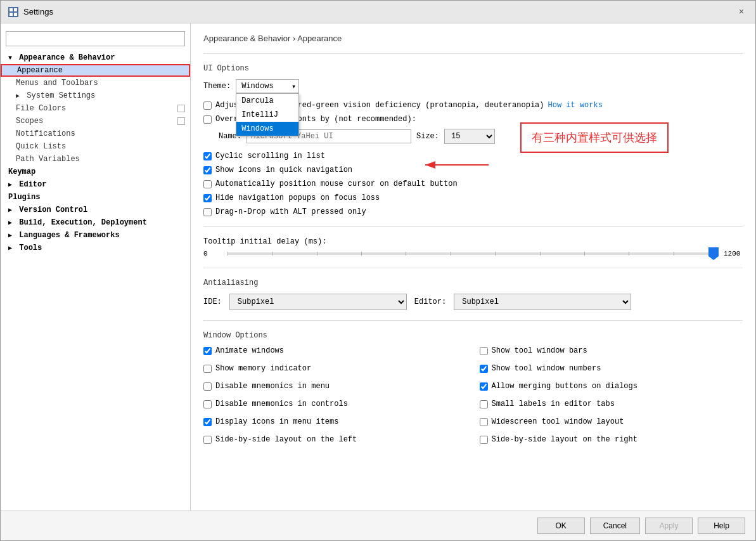 This screenshot has width=756, height=541. What do you see at coordinates (473, 242) in the screenshot?
I see `tooltip-label: Tooltip initial delay (ms):` at bounding box center [473, 242].